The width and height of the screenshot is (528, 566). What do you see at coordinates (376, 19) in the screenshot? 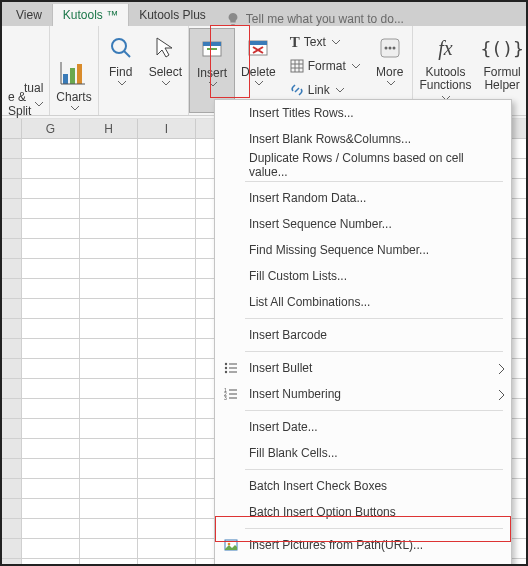
I see `tell-me-search: Tell me what you want to do...` at bounding box center [376, 19].